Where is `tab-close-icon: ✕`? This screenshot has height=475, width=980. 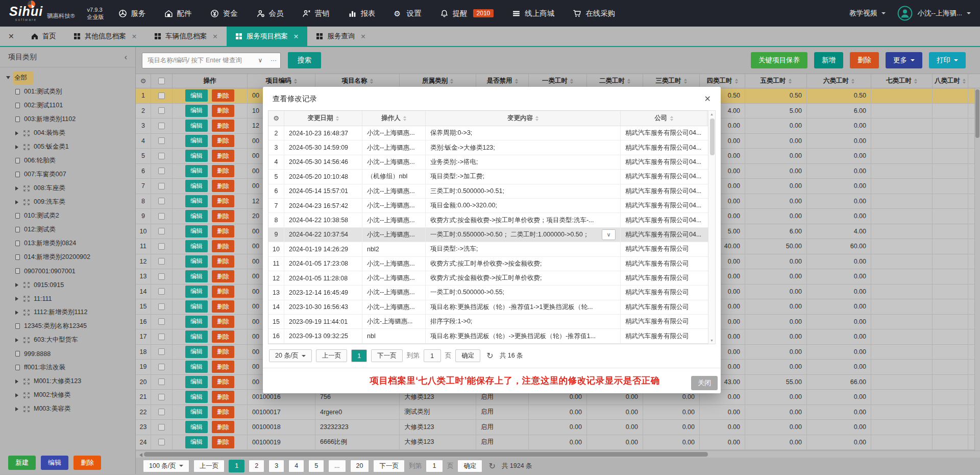 tab-close-icon: ✕ is located at coordinates (296, 37).